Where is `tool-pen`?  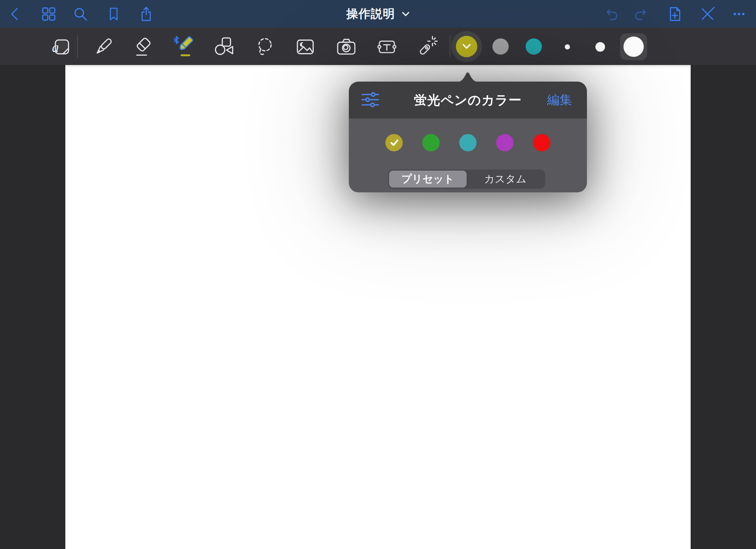 tool-pen is located at coordinates (103, 47).